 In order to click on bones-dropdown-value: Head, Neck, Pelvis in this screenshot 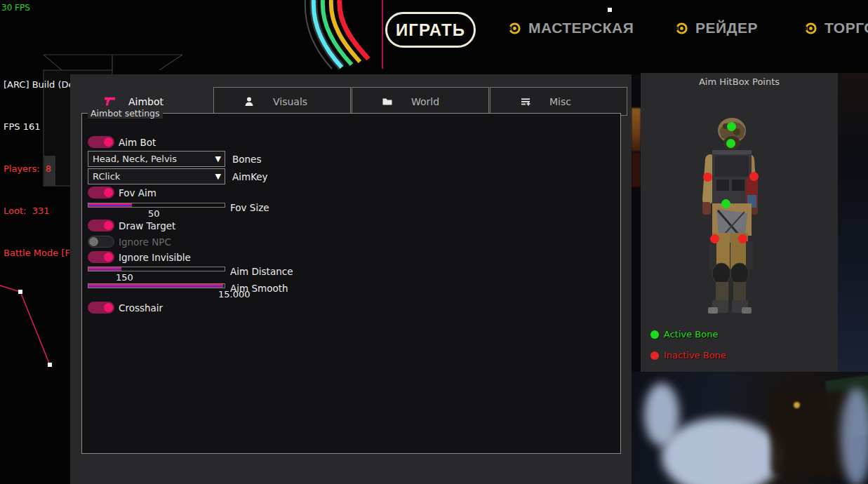, I will do `click(135, 159)`.